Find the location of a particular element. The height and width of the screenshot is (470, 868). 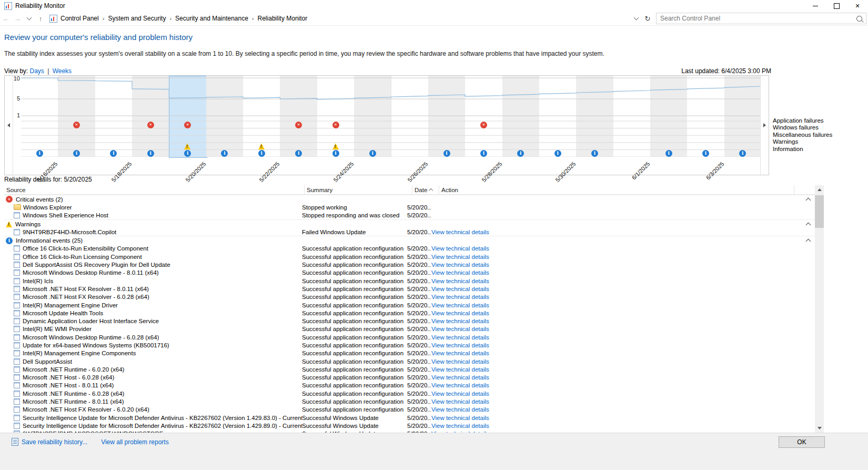

table-row: Dell SupportAssistSuccessful application… is located at coordinates (409, 361).